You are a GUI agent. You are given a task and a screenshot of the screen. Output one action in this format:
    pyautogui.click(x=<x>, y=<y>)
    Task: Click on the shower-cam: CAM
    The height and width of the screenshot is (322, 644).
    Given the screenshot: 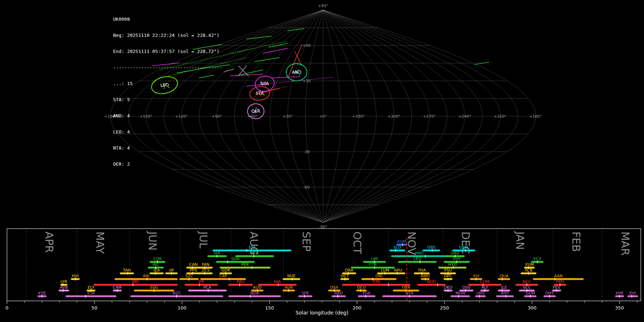 What is the action you would take?
    pyautogui.click(x=117, y=288)
    